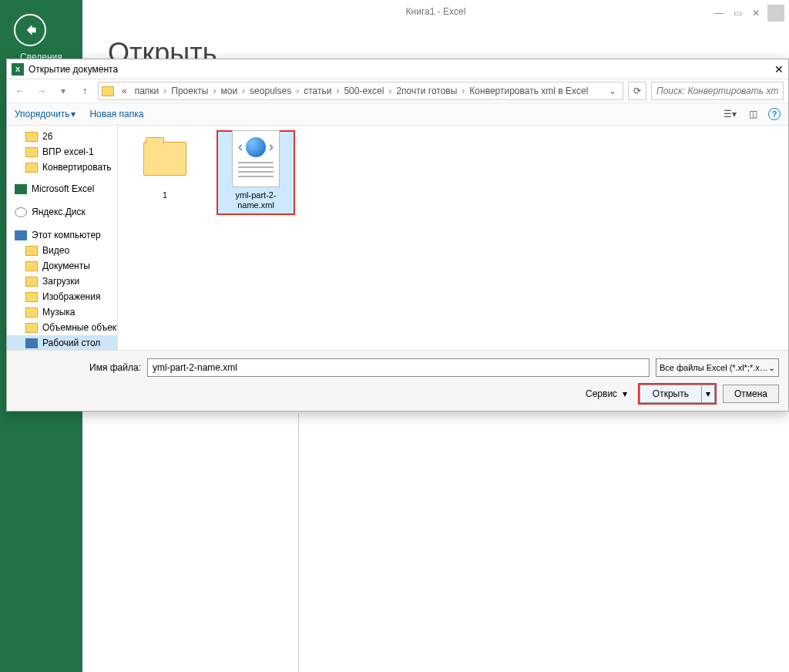  What do you see at coordinates (753, 114) in the screenshot?
I see `preview-pane-icon: ◫` at bounding box center [753, 114].